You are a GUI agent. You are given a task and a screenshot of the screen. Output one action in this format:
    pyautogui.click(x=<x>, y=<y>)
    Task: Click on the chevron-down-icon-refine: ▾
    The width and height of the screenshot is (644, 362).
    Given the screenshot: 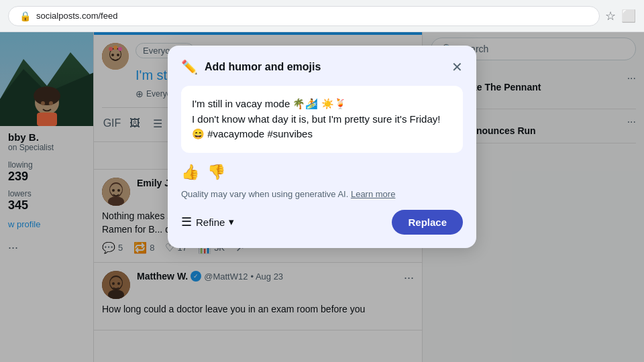 What is the action you would take?
    pyautogui.click(x=231, y=222)
    